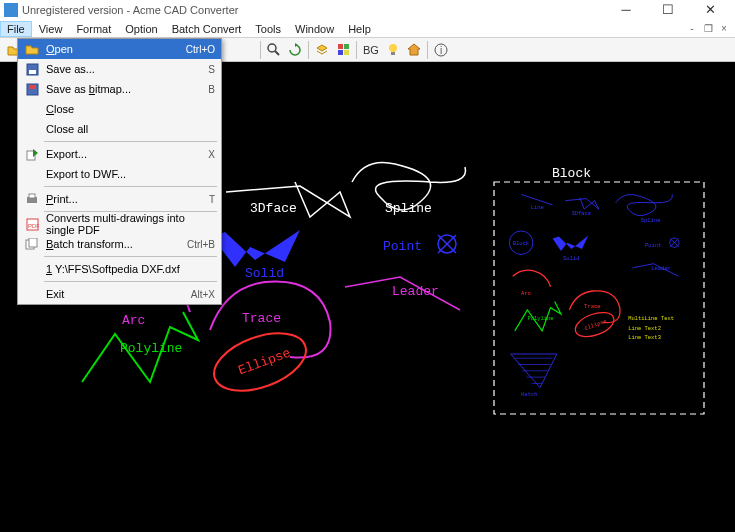  Describe the element at coordinates (120, 269) in the screenshot. I see `menu-item-recent-1: 1 Y:\FFS\Softpedia DXF.dxf` at that location.